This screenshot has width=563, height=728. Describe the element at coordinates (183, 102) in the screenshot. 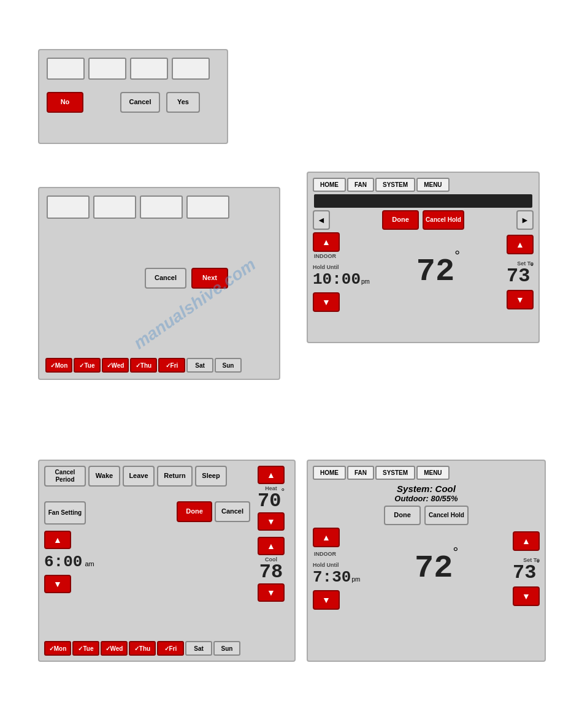

I see `yes-button: Yes` at that location.